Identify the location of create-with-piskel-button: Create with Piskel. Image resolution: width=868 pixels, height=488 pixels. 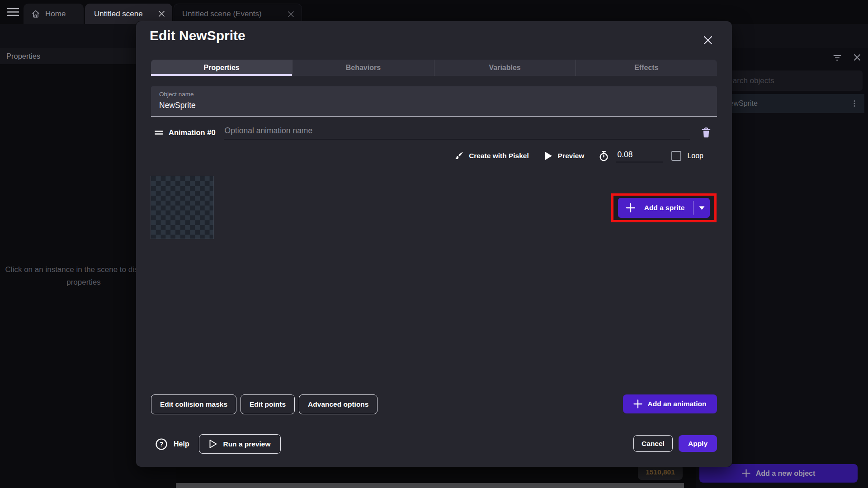
(491, 156).